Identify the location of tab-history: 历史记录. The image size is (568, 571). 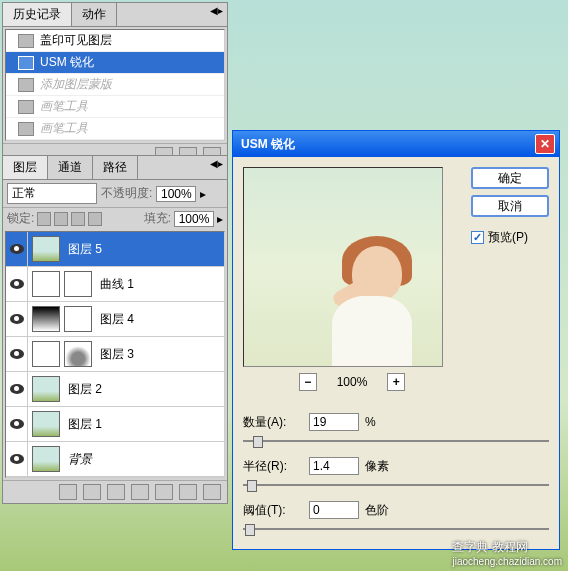
(38, 14).